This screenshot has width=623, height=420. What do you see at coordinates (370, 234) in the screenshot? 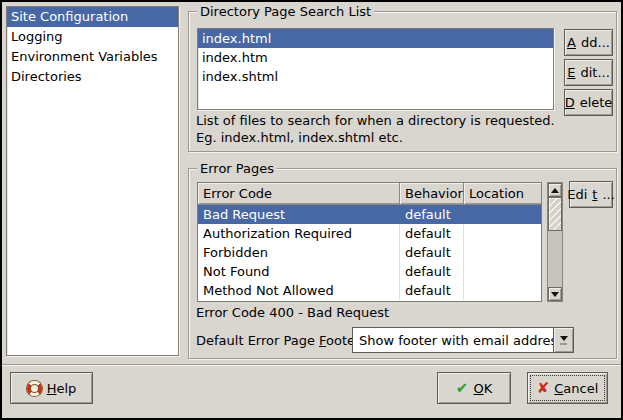
I see `table-row: Authorization Required default` at bounding box center [370, 234].